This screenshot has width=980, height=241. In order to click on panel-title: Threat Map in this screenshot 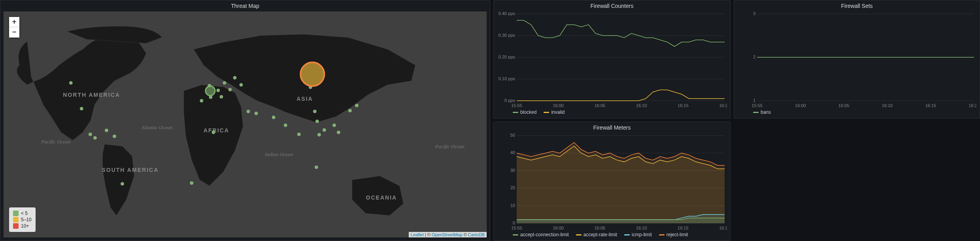, I will do `click(245, 6)`.